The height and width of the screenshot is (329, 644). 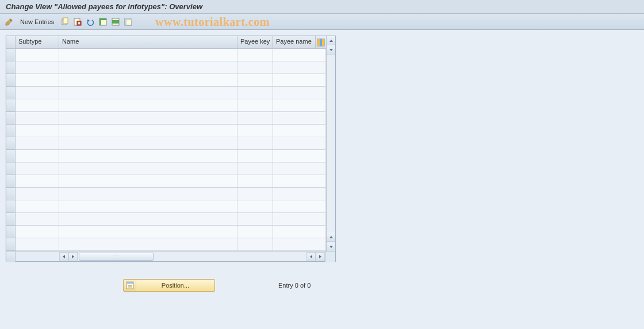 I want to click on new-entries-button: New Entries, so click(x=37, y=22).